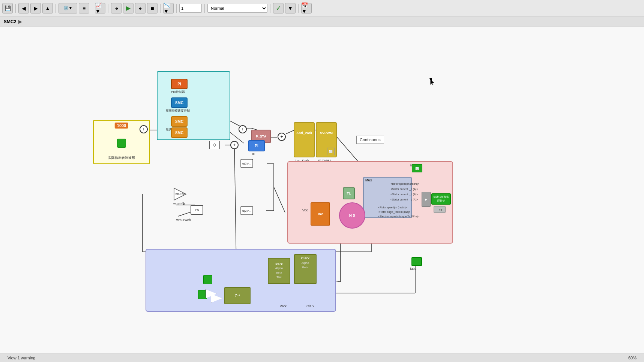  I want to click on check-button: ✓, so click(278, 8).